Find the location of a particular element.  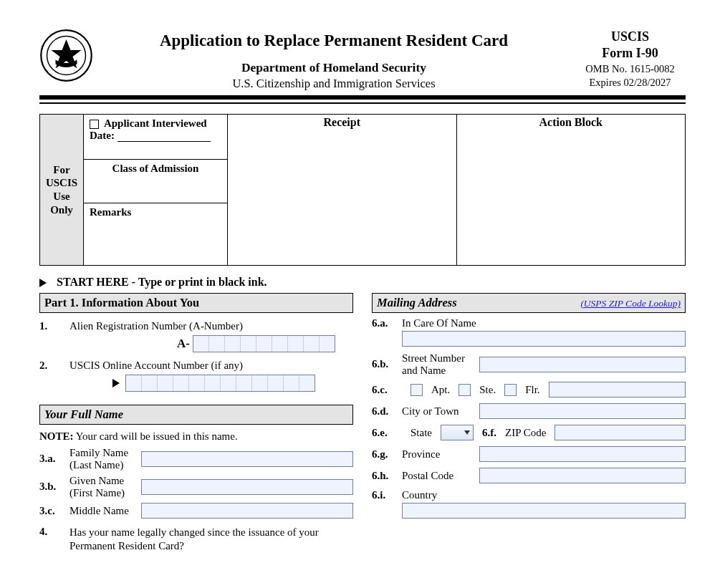

q3a-number: 3.a. is located at coordinates (54, 458).